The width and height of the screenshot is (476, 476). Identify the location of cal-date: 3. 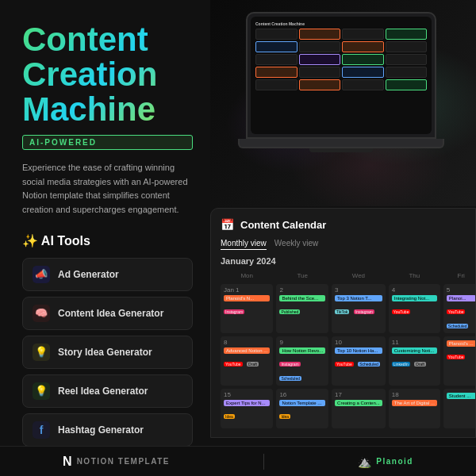
(359, 290).